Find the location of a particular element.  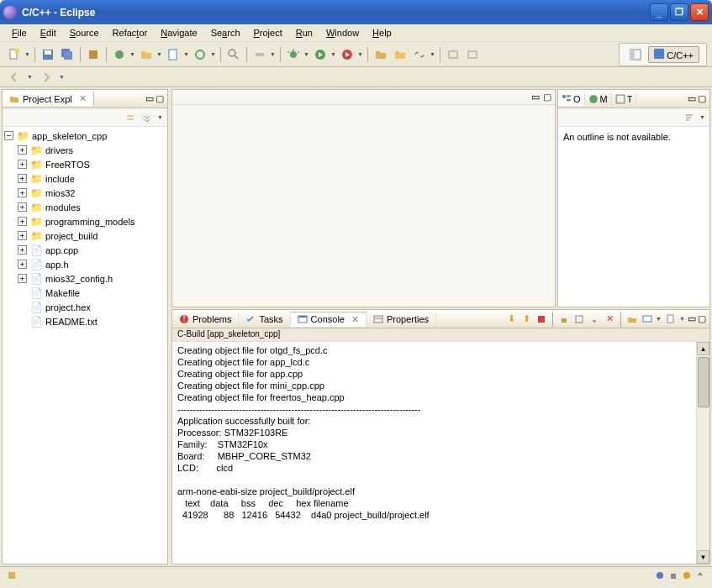

tree-file: 📄Makefile is located at coordinates (85, 292).